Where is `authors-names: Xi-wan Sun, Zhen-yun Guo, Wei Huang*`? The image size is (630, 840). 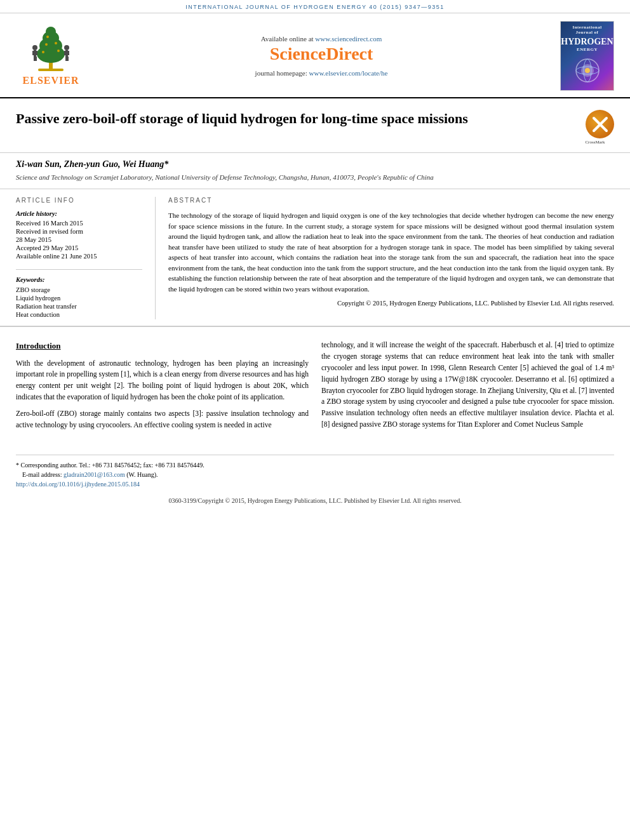 authors-names: Xi-wan Sun, Zhen-yun Guo, Wei Huang* is located at coordinates (315, 164).